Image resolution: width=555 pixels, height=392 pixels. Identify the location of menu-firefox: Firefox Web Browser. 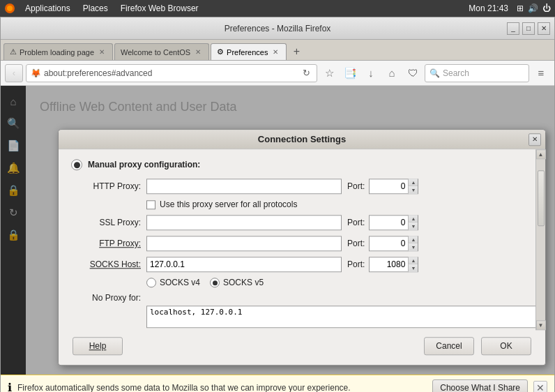
(160, 8).